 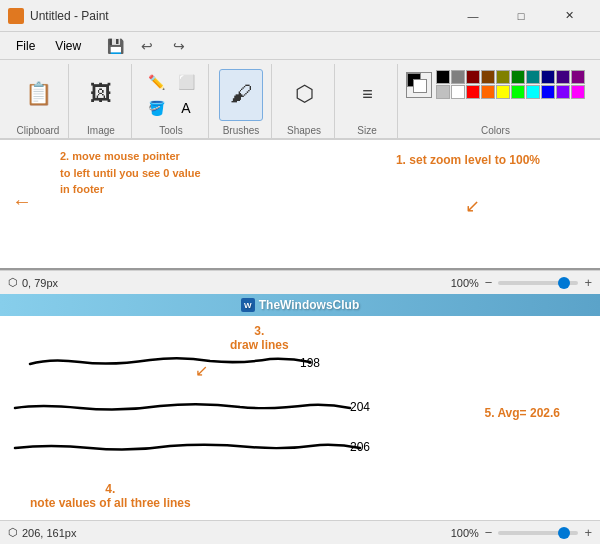 What do you see at coordinates (503, 92) in the screenshot?
I see `swatch-yellow` at bounding box center [503, 92].